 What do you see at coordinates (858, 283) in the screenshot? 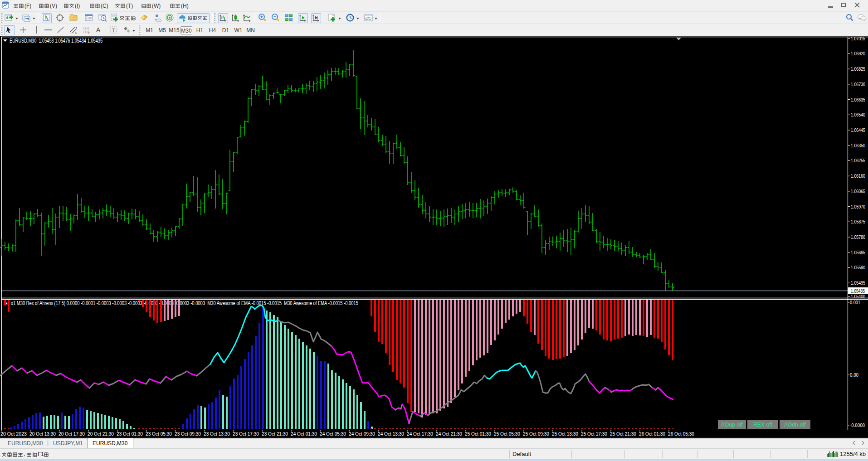
I see `svg-text: 1.05495` at bounding box center [858, 283].